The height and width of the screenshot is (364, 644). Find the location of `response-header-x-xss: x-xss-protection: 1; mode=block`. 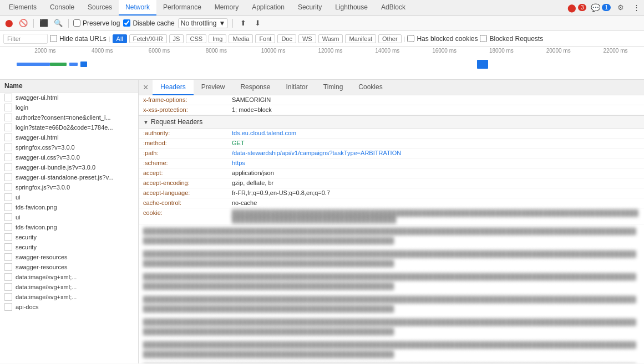

response-header-x-xss: x-xss-protection: 1; mode=block is located at coordinates (392, 110).